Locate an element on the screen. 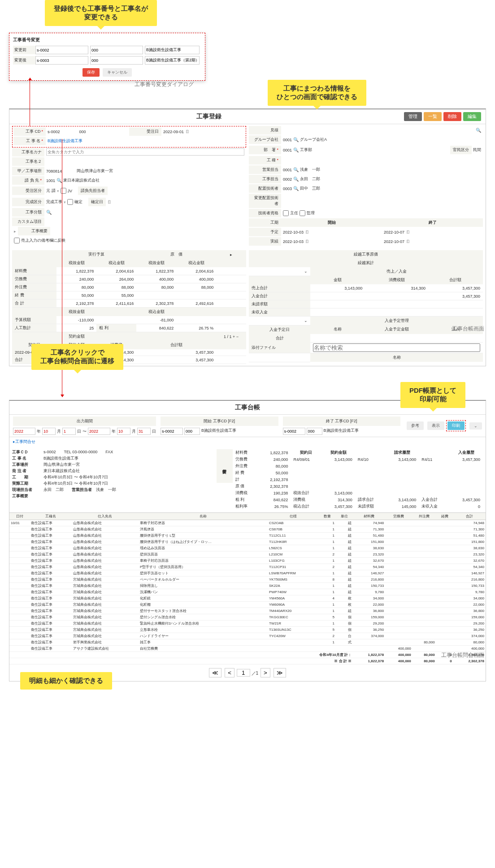  after-cd-input is located at coordinates (62, 60).